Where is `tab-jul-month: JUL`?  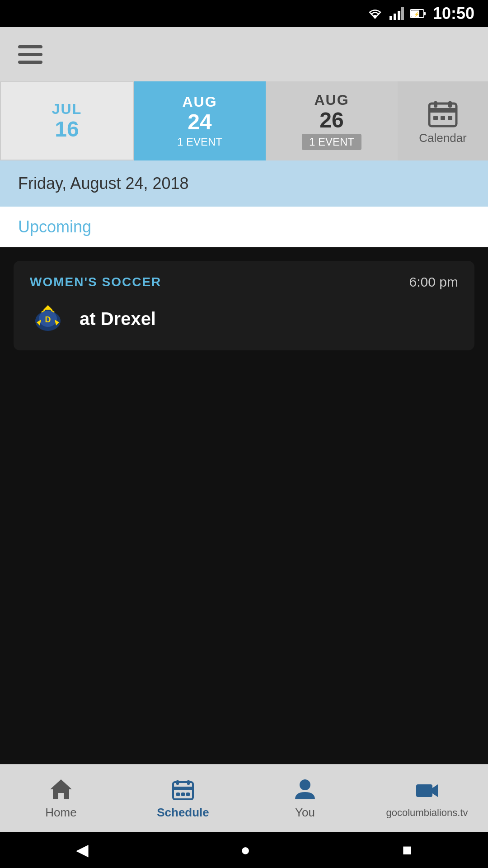 tab-jul-month: JUL is located at coordinates (67, 109).